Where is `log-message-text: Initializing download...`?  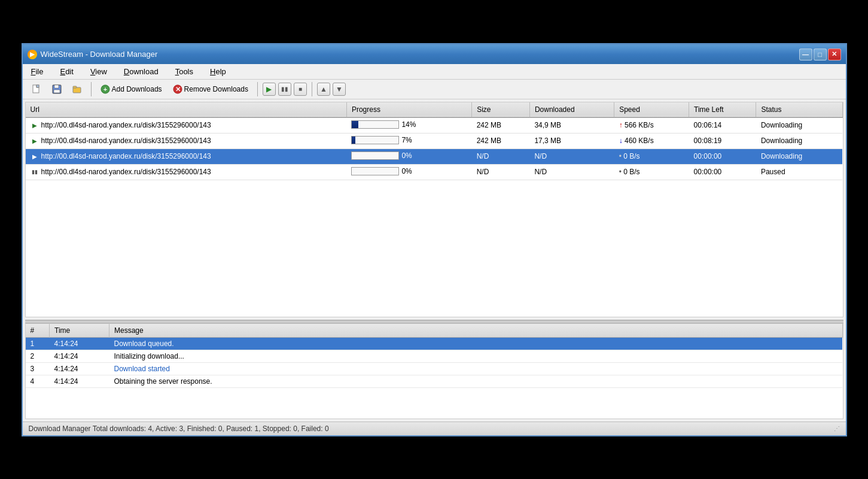
log-message-text: Initializing download... is located at coordinates (150, 356).